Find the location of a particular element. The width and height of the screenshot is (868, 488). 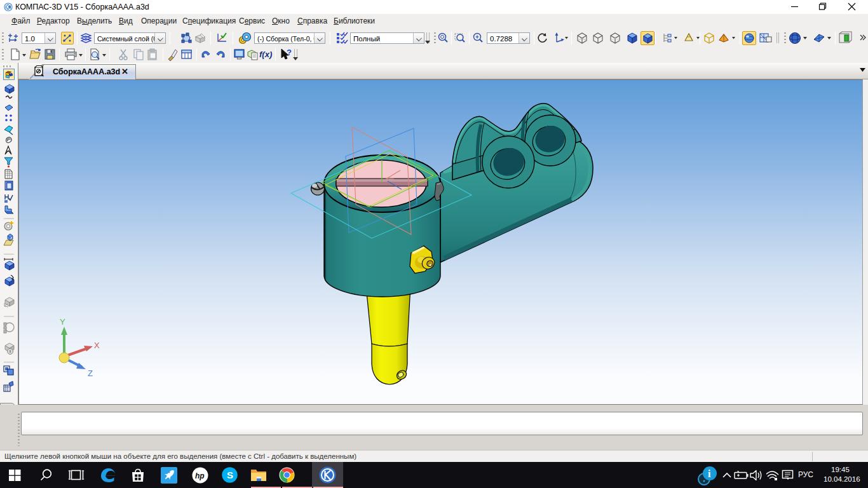

svg-text: hp is located at coordinates (200, 476).